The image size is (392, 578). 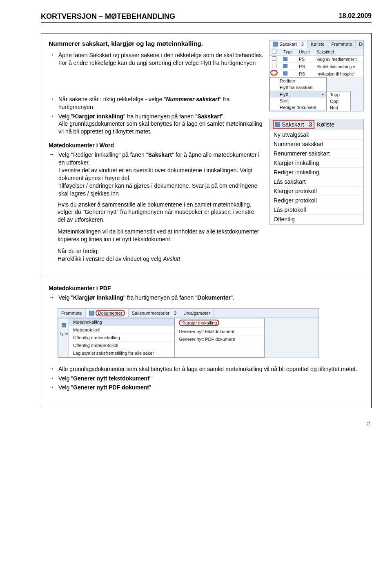 What do you see at coordinates (316, 125) in the screenshot?
I see `ss2-head: Sakskart 3 Køliste` at bounding box center [316, 125].